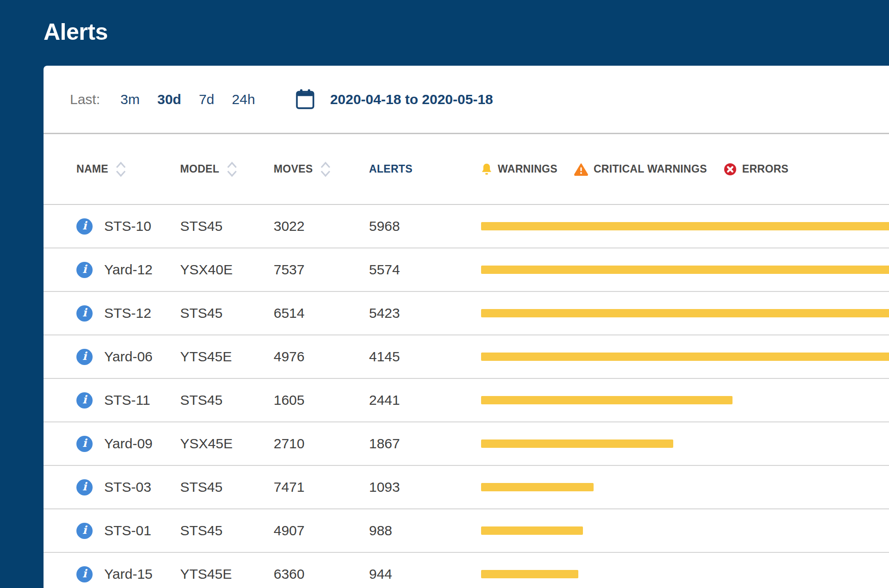  Describe the element at coordinates (112, 531) in the screenshot. I see `name-cell: i STS-01` at that location.